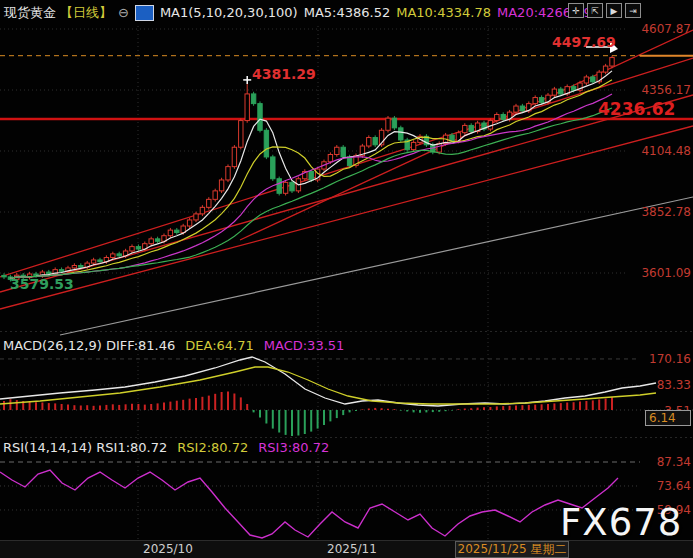  I want to click on rsi2-value: RSI2:80.72, so click(212, 448).